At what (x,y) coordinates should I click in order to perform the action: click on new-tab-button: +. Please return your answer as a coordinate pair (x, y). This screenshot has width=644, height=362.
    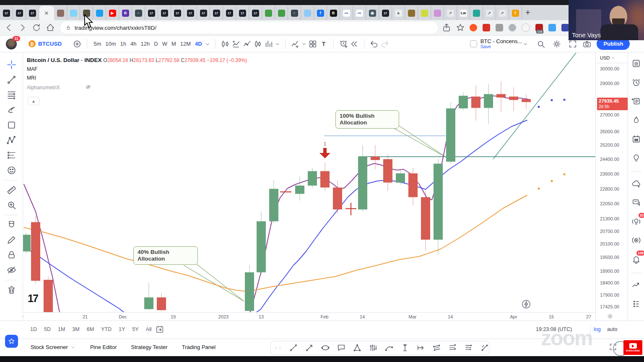
    Looking at the image, I should click on (528, 13).